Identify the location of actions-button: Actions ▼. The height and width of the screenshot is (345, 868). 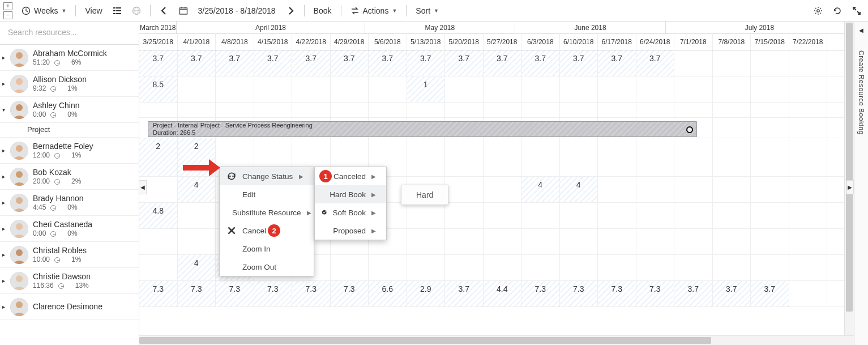
(374, 11).